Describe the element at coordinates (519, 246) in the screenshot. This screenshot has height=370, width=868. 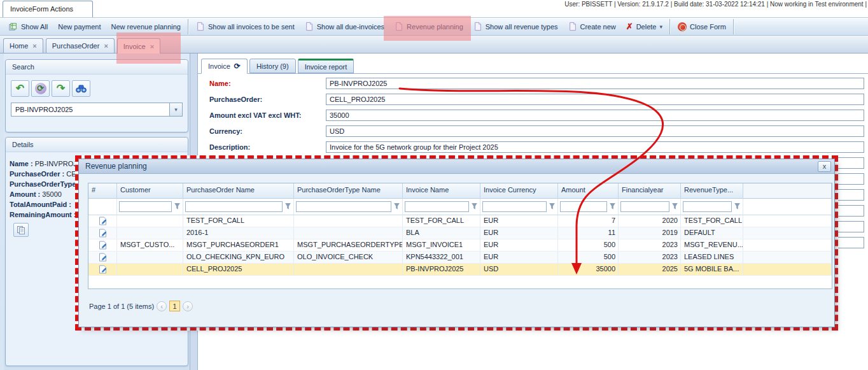
I see `cell-currency: EUR` at that location.